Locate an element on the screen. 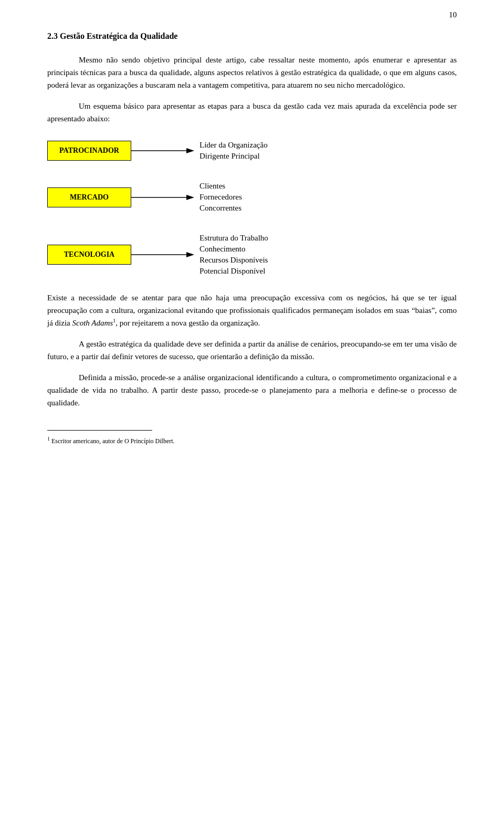 The width and height of the screenshot is (504, 827). paragraph-4: A gestão estratégica da qualidade deve s… is located at coordinates (252, 350).